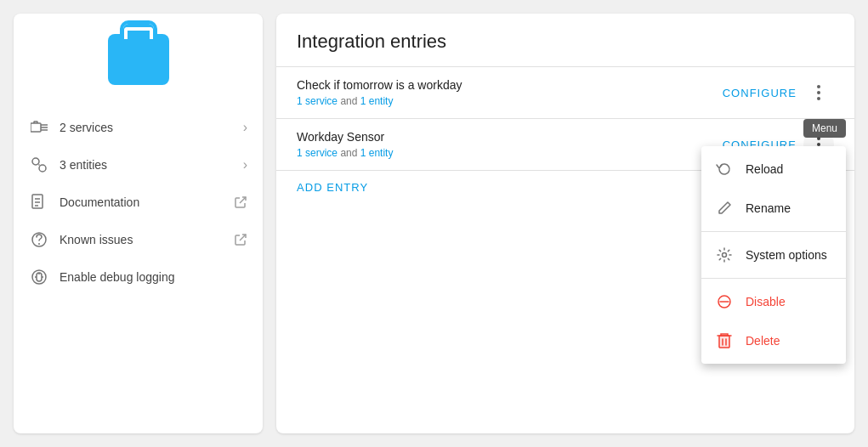 The image size is (868, 447). I want to click on briefcase-icon, so click(139, 59).